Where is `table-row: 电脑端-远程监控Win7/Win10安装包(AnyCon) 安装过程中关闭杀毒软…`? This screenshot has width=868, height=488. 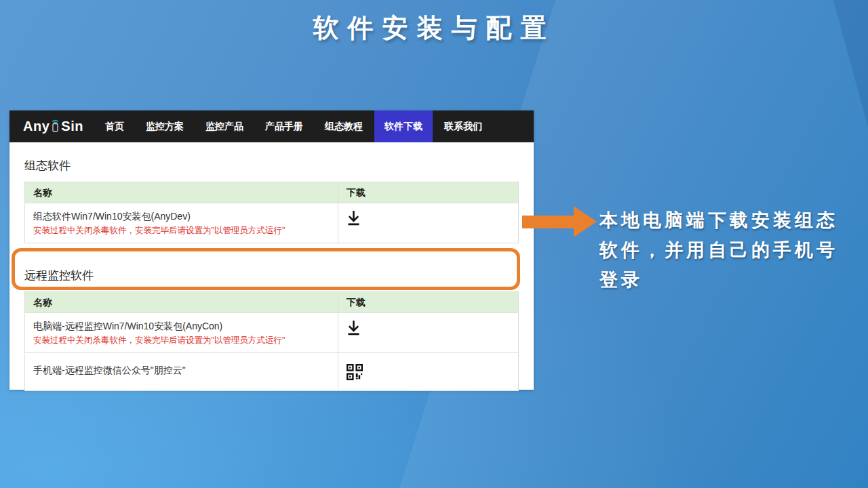
table-row: 电脑端-远程监控Win7/Win10安装包(AnyCon) 安装过程中关闭杀毒软… is located at coordinates (272, 333).